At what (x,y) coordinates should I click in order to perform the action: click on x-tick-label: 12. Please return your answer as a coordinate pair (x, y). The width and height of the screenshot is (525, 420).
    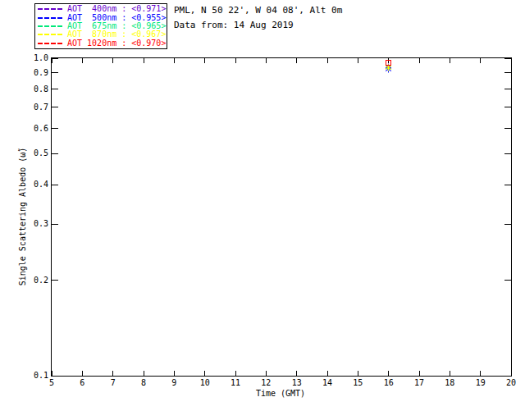
    Looking at the image, I should click on (266, 383).